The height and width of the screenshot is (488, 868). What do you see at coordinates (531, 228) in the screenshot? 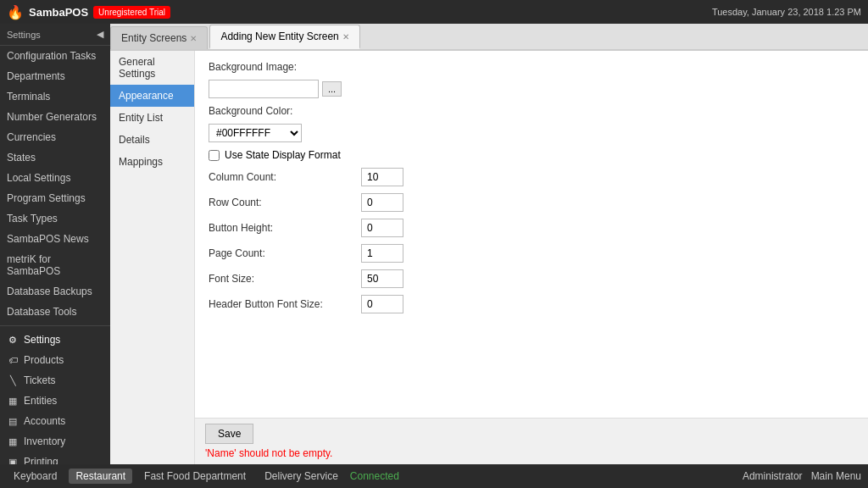
I see `button-height-row: Button Height:` at bounding box center [531, 228].